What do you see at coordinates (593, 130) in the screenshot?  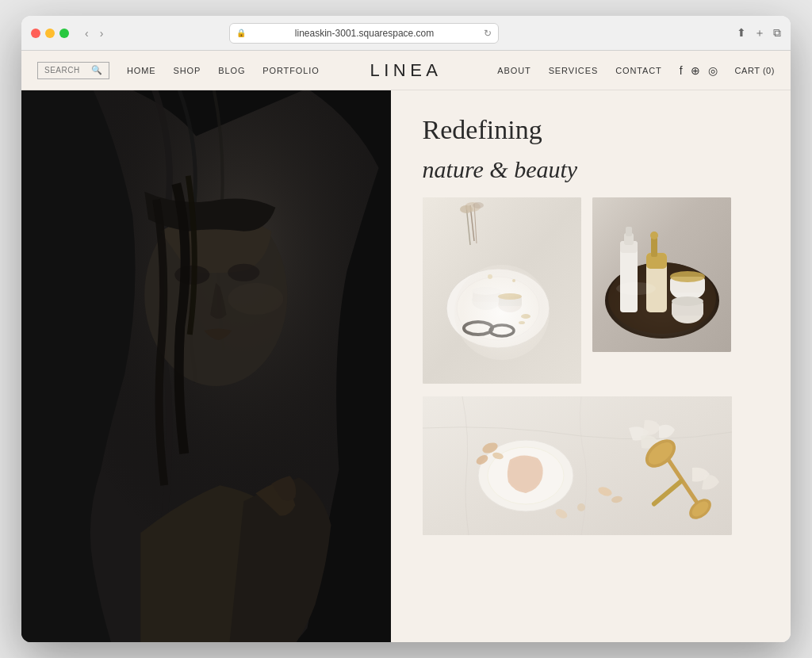 I see `hero-title: Redefining` at bounding box center [593, 130].